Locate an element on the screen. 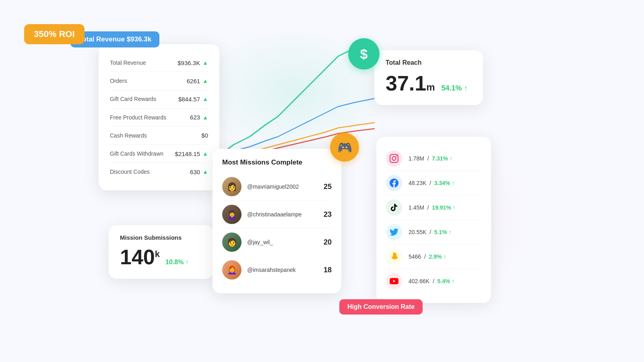 This screenshot has width=644, height=362. social-row-youtube: 402.66K / 5.4% ↑ is located at coordinates (434, 281).